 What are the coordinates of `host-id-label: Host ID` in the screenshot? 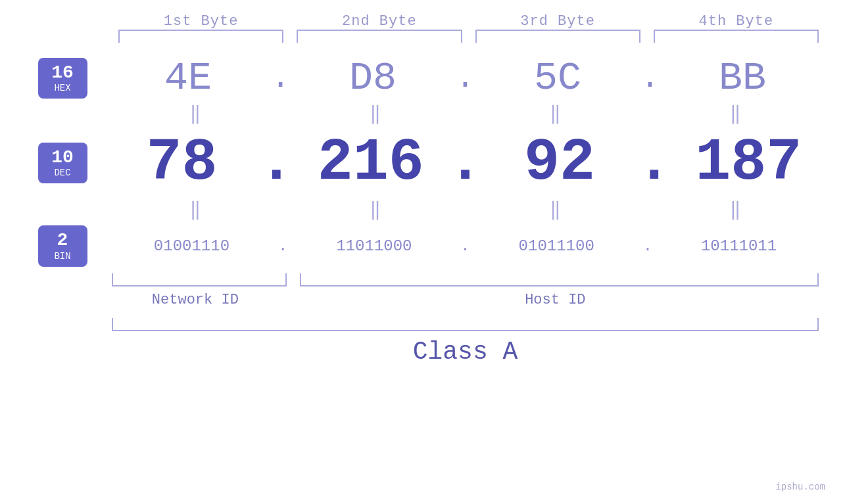 It's located at (555, 300).